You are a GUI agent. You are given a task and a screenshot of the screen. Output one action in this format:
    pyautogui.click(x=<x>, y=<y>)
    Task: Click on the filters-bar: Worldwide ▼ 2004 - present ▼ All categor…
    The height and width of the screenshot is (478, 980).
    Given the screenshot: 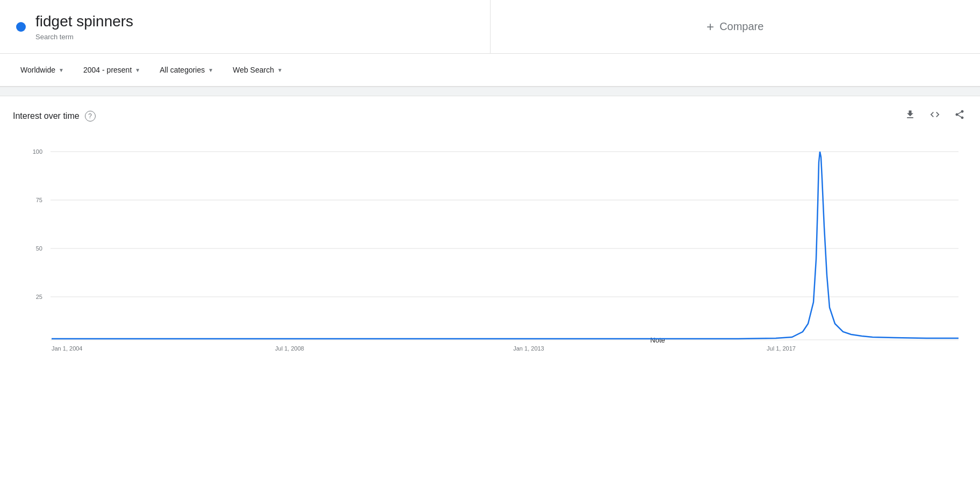 What is the action you would take?
    pyautogui.click(x=490, y=70)
    